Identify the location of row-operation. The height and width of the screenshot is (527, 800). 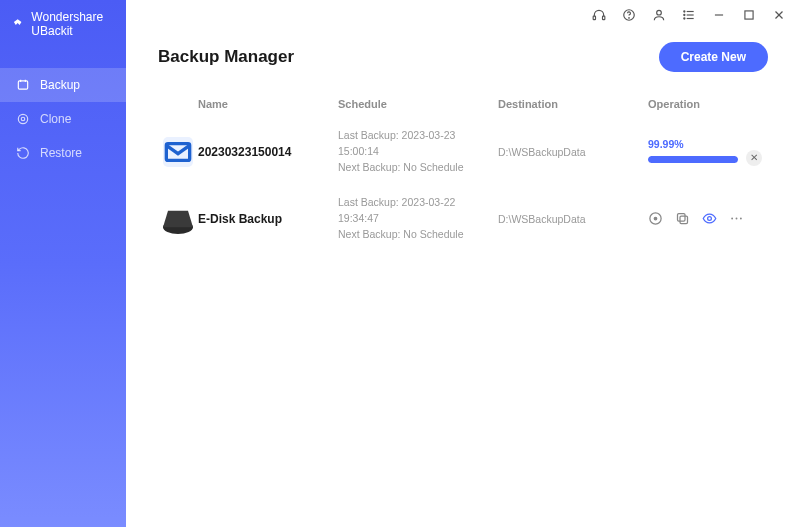
(708, 218).